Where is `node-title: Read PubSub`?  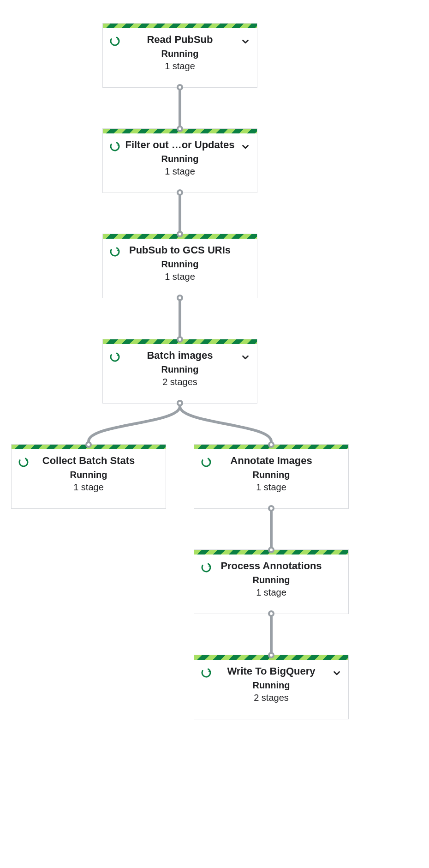
node-title: Read PubSub is located at coordinates (180, 40).